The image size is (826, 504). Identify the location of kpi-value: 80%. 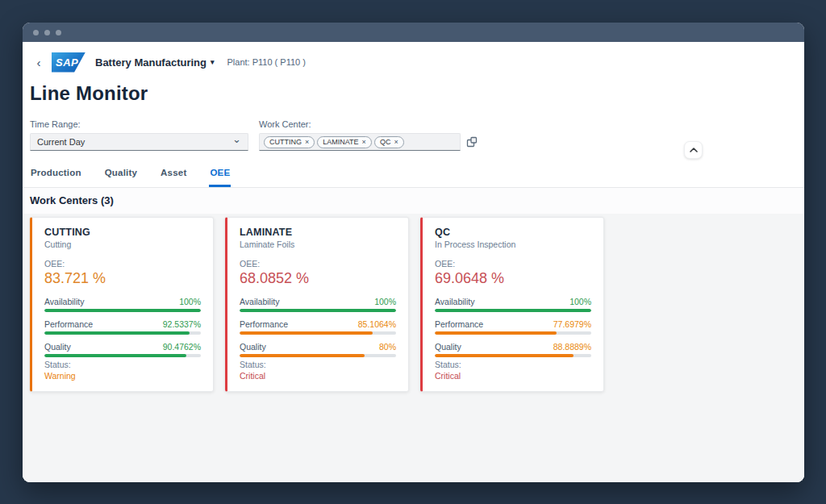
(387, 347).